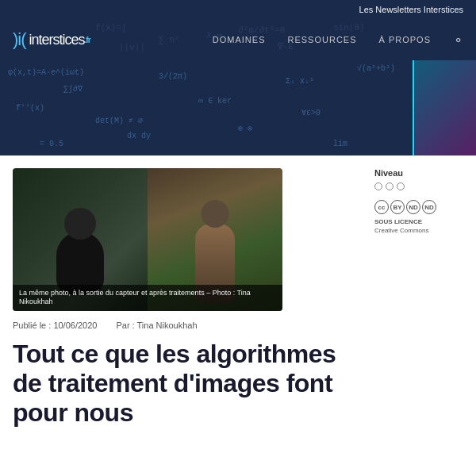 This screenshot has height=476, width=476. What do you see at coordinates (411, 10) in the screenshot?
I see `newsletter-link: Les Newsletters Interstices` at bounding box center [411, 10].